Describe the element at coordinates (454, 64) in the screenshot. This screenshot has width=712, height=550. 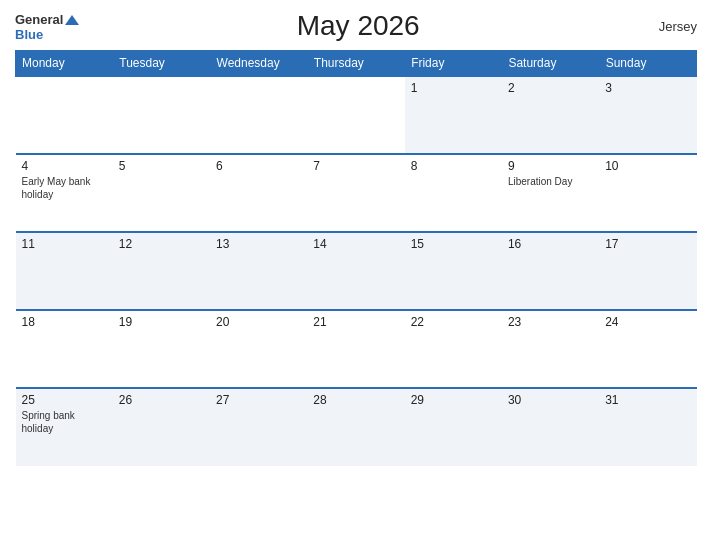
I see `col-friday: Friday` at that location.